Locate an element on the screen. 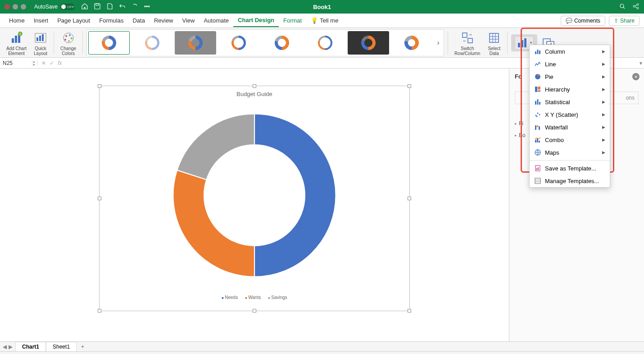 The height and width of the screenshot is (354, 644). tab-formulas: Formulas is located at coordinates (111, 21).